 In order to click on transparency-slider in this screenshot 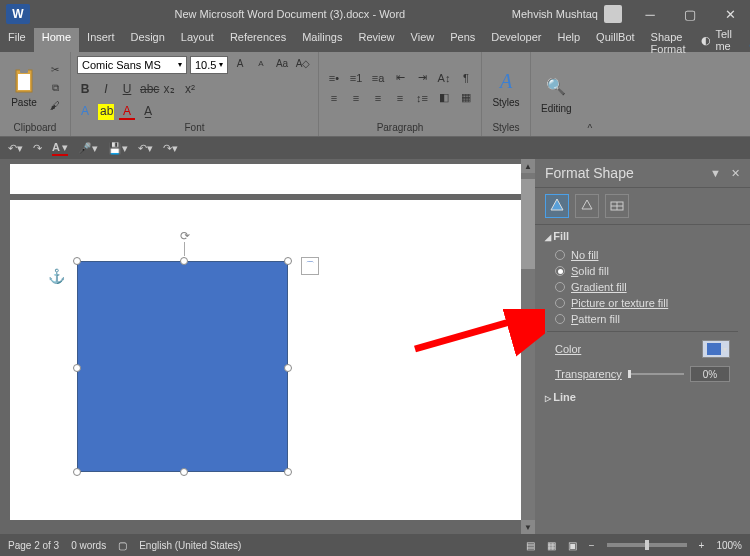, I will do `click(656, 374)`.